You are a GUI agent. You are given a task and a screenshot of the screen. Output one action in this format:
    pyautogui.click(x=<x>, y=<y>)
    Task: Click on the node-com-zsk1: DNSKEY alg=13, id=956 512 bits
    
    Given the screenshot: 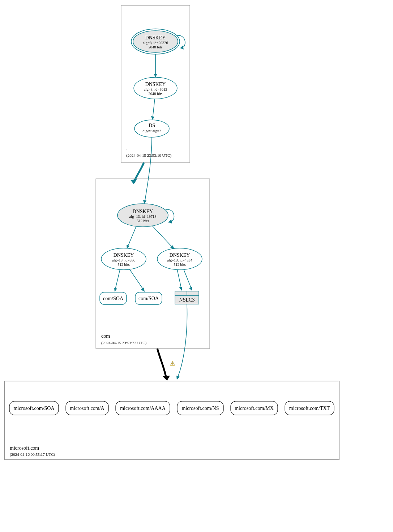 What is the action you would take?
    pyautogui.click(x=124, y=259)
    